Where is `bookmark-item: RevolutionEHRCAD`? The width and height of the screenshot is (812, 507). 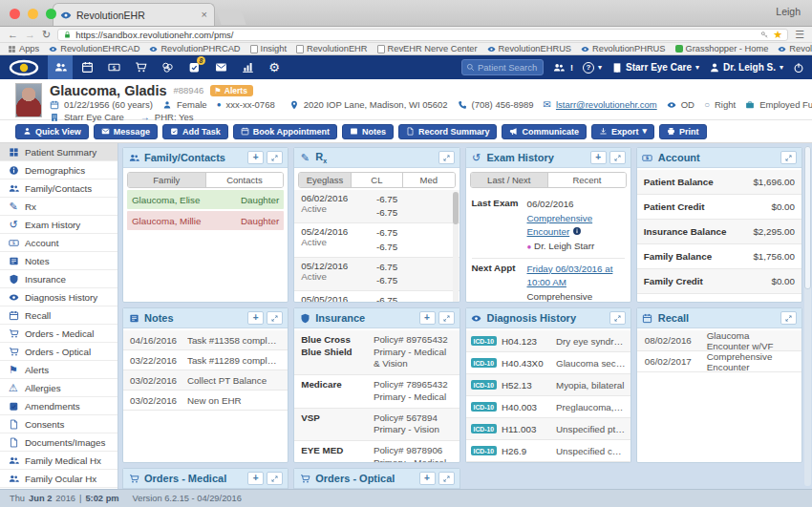 bookmark-item: RevolutionEHRCAD is located at coordinates (94, 49).